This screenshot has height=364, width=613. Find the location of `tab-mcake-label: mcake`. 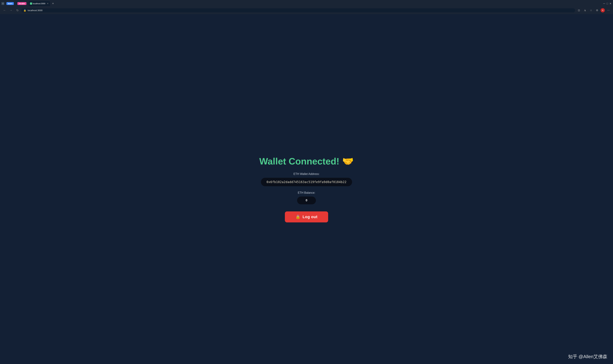

tab-mcake-label: mcake is located at coordinates (22, 3).